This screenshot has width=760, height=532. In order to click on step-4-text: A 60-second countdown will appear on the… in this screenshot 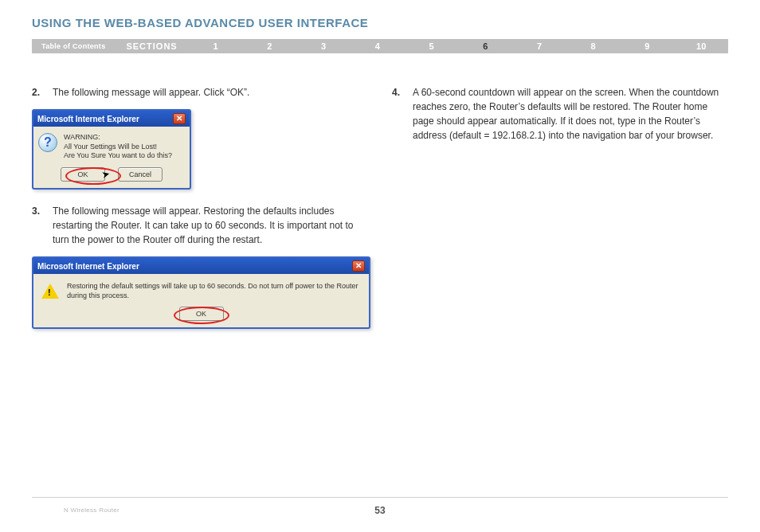, I will do `click(570, 114)`.